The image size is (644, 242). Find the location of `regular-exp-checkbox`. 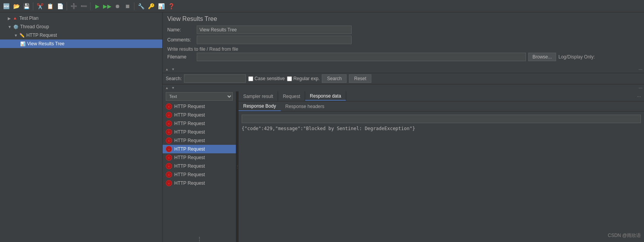

regular-exp-checkbox is located at coordinates (290, 79).